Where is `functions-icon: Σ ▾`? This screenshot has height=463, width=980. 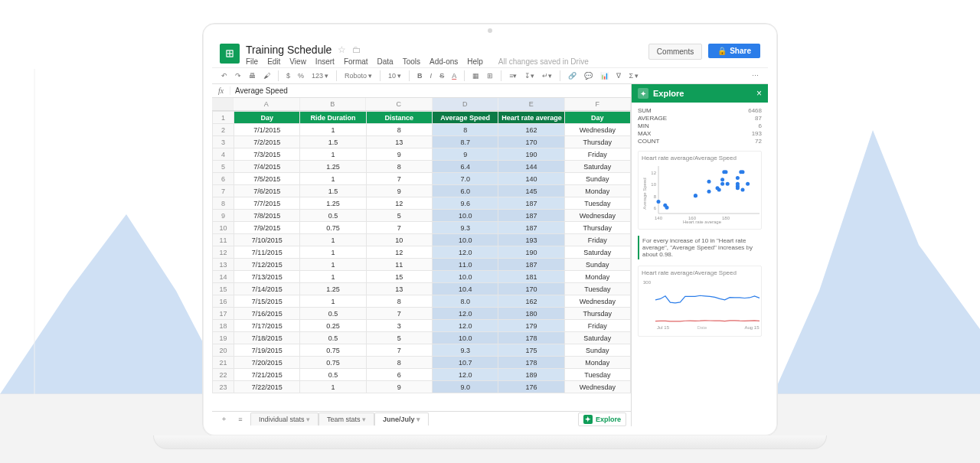 functions-icon: Σ ▾ is located at coordinates (634, 76).